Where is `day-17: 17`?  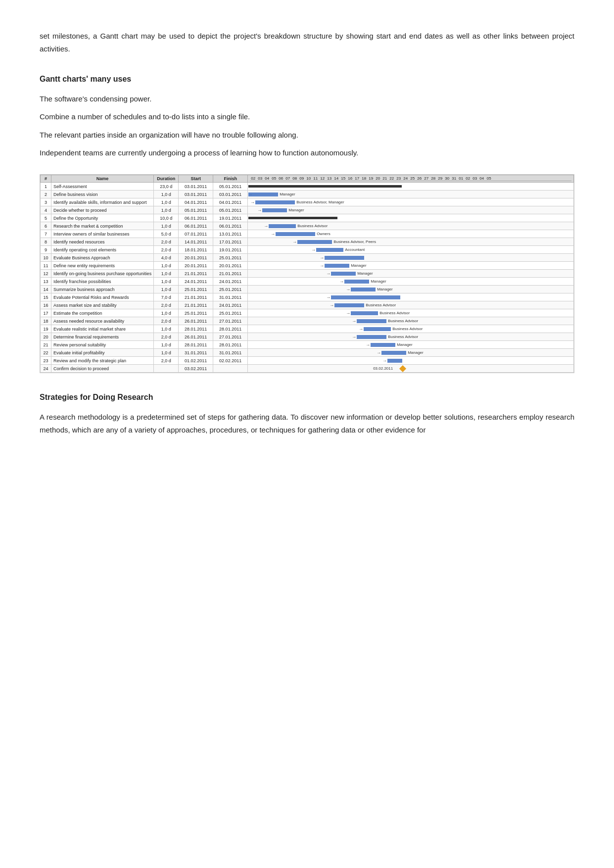 day-17: 17 is located at coordinates (357, 178).